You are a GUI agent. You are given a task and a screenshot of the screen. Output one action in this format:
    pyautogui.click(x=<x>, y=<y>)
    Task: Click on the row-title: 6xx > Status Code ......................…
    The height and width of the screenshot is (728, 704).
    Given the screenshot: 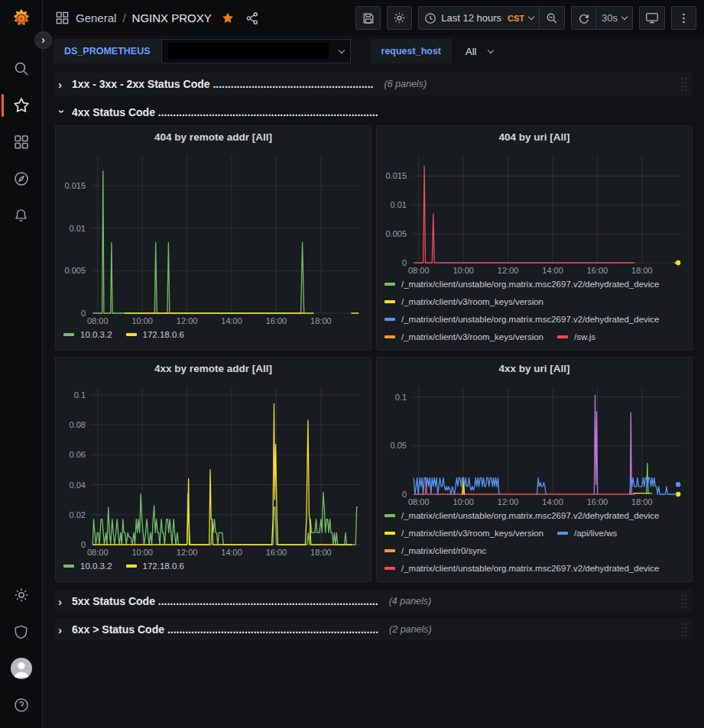 What is the action you would take?
    pyautogui.click(x=225, y=629)
    